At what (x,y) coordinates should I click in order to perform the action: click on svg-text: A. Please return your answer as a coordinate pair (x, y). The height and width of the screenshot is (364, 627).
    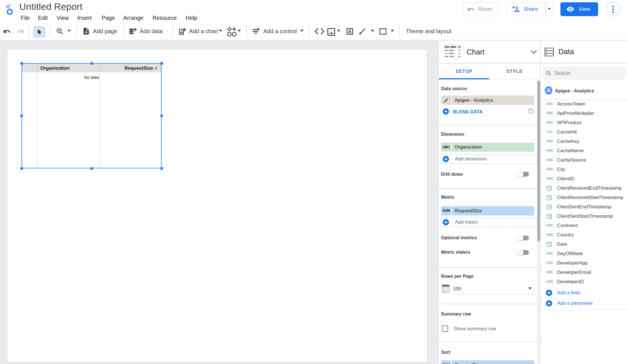
    Looking at the image, I should click on (350, 32).